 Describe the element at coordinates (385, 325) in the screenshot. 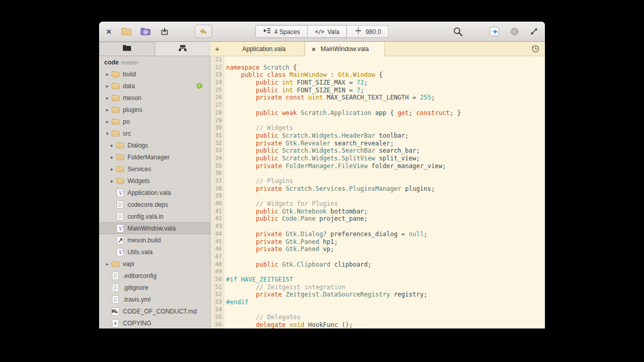

I see `code-line: delegate void HookFunc ();` at that location.